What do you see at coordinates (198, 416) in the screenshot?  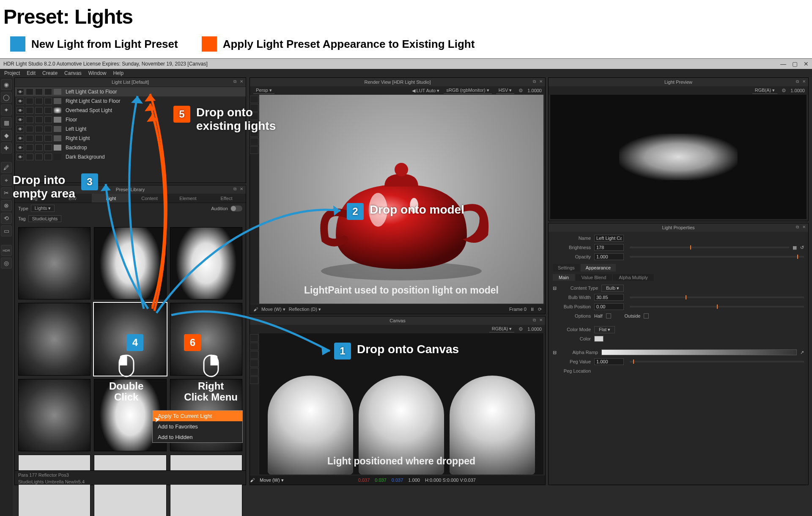 I see `ctx-apply-to-current: Apply To Current Light` at bounding box center [198, 416].